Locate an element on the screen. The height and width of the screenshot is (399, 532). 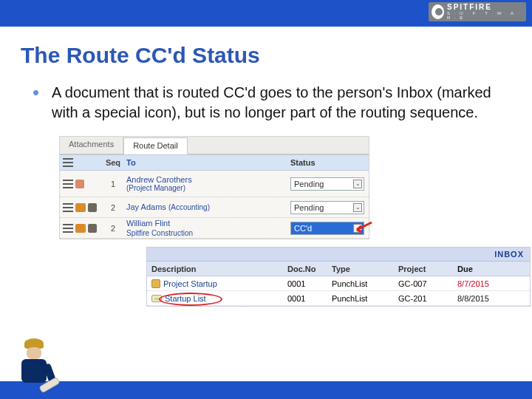
inbox-title: INBOX is located at coordinates (338, 254).